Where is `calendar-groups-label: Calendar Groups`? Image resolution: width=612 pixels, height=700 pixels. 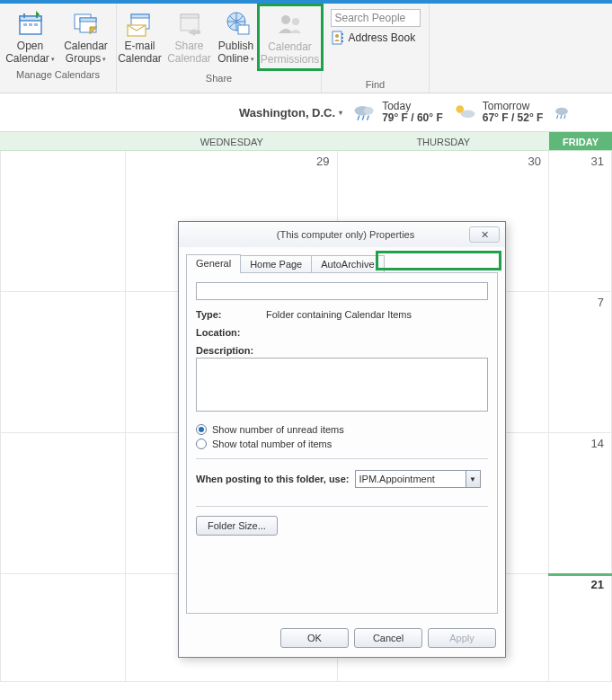
calendar-groups-label: Calendar Groups is located at coordinates (86, 52).